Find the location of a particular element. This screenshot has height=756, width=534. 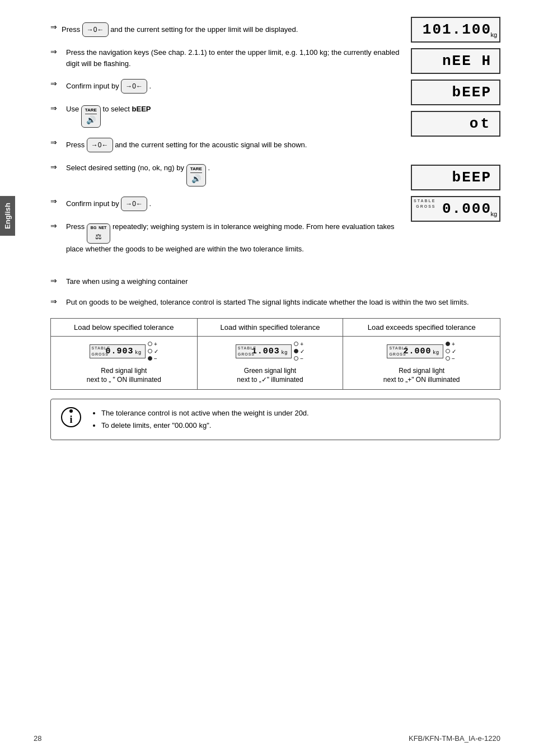

sidebar-english-tab: English is located at coordinates (8, 216).